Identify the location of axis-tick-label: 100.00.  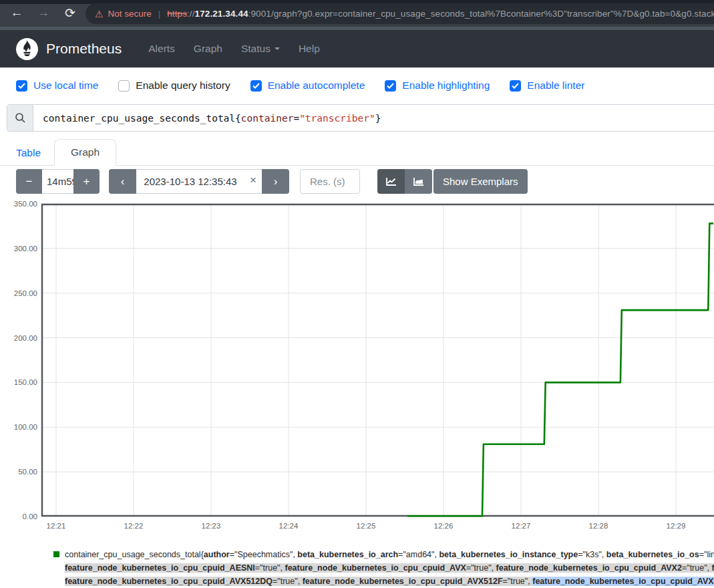
(25, 427).